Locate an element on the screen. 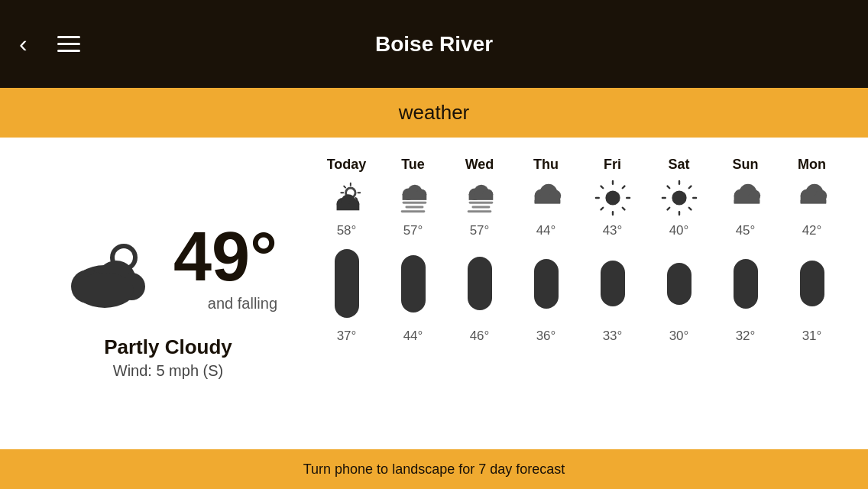  tip-bar: Turn phone to landscape for 7 day foreca… is located at coordinates (434, 469).